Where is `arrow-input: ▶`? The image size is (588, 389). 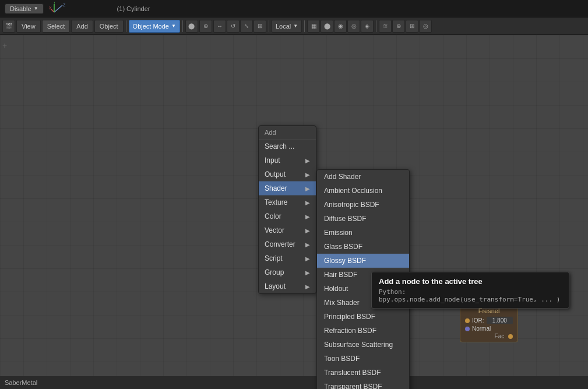
arrow-input: ▶ is located at coordinates (308, 161).